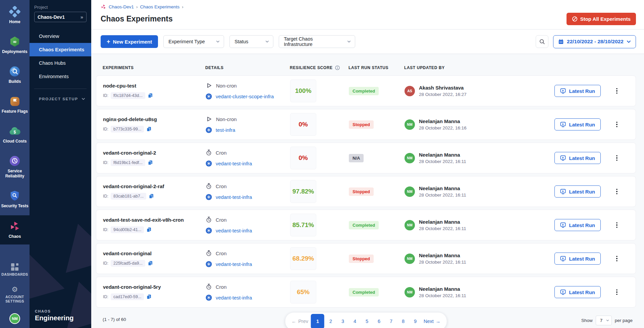 The image size is (644, 328). Describe the element at coordinates (379, 321) in the screenshot. I see `page-button-6: 6` at that location.